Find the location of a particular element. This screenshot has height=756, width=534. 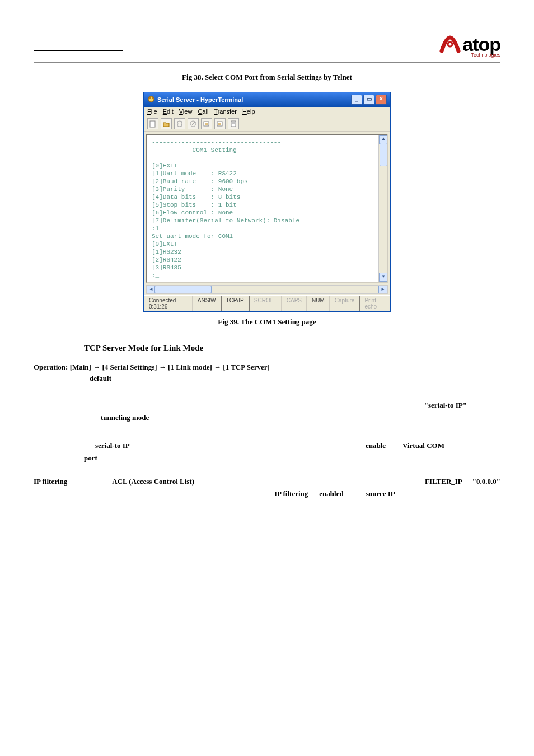

menu-view: View is located at coordinates (186, 111).